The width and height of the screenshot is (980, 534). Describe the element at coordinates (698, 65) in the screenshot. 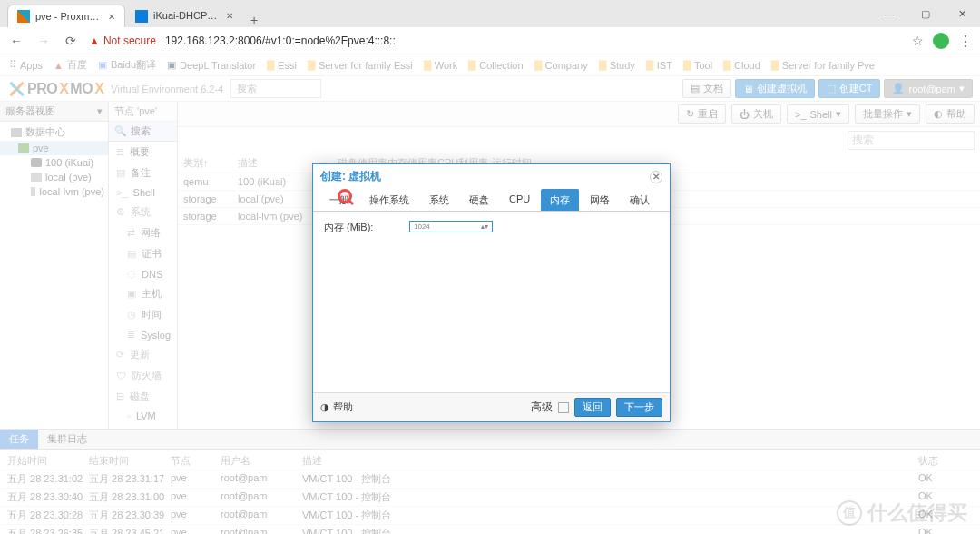

I see `bookmark-folder: ▇Tool` at that location.